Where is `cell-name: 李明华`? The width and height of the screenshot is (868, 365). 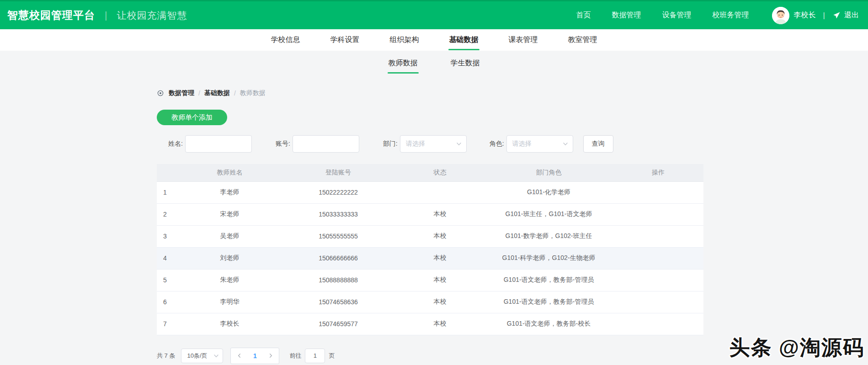 cell-name: 李明华 is located at coordinates (229, 302).